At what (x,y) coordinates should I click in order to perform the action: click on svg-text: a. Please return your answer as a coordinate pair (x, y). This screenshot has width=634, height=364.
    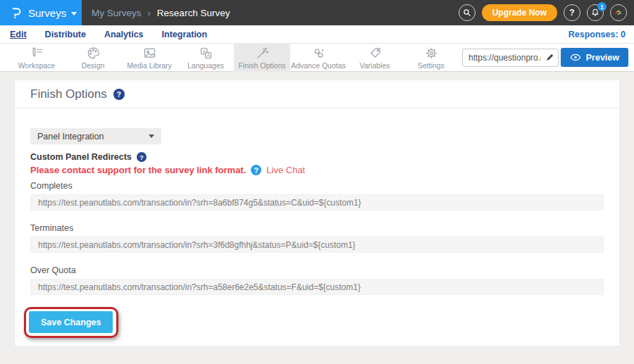
    Looking at the image, I should click on (204, 51).